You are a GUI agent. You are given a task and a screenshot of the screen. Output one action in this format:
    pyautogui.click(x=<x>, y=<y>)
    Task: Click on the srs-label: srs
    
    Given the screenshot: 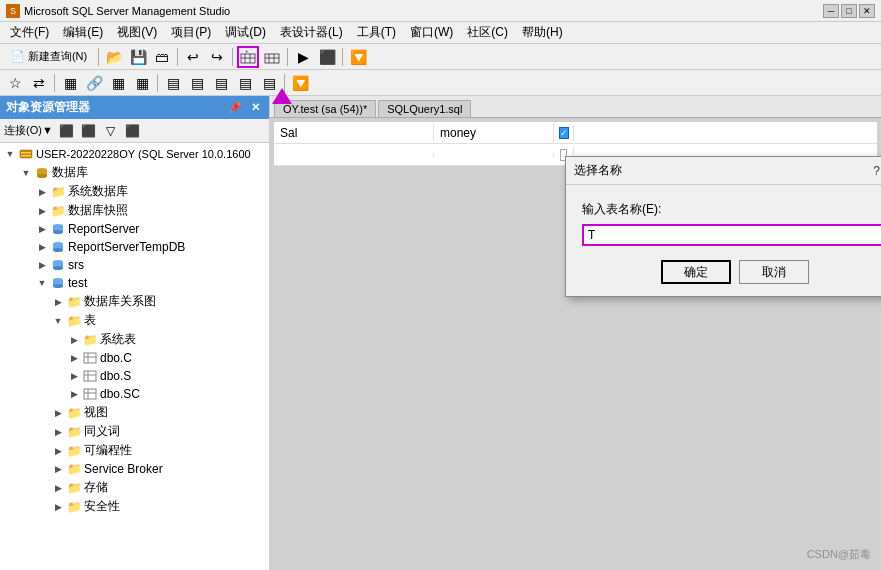 What is the action you would take?
    pyautogui.click(x=76, y=265)
    